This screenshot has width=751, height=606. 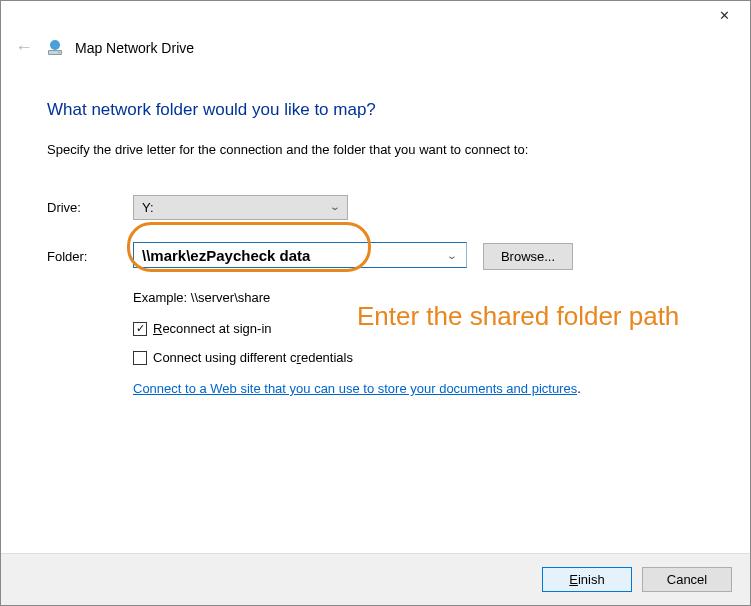 What do you see at coordinates (300, 255) in the screenshot?
I see `folder-input: \\mark\ezPaycheck data ⌄` at bounding box center [300, 255].